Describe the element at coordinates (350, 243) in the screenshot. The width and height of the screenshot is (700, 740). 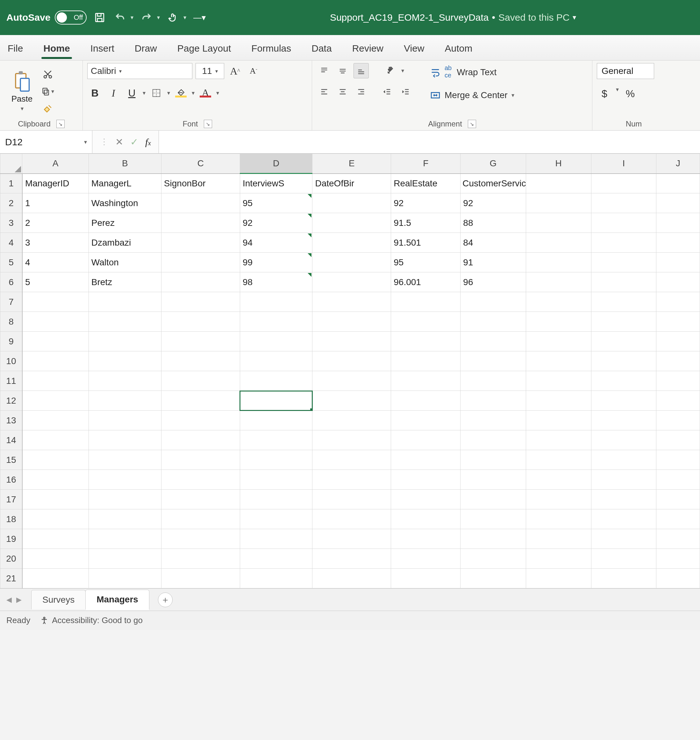
I see `table-row: 43Dzambazi9491.50184` at that location.